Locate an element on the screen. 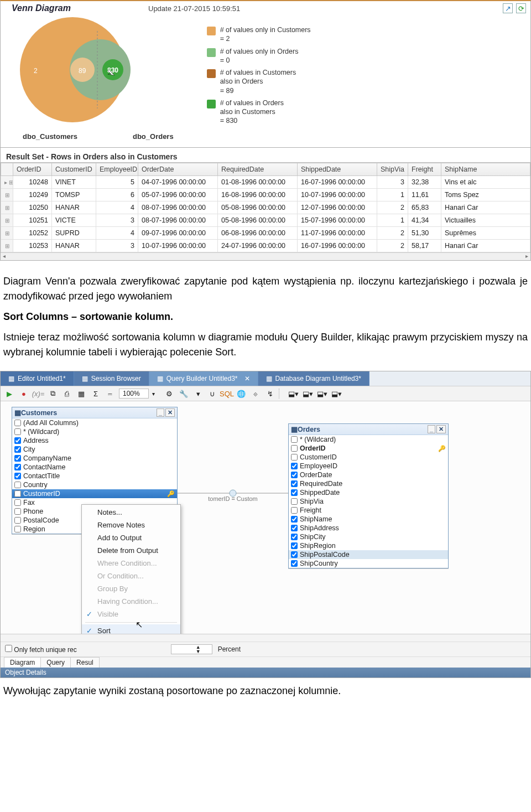 This screenshot has height=812, width=531. column-item: Freight is located at coordinates (368, 510).